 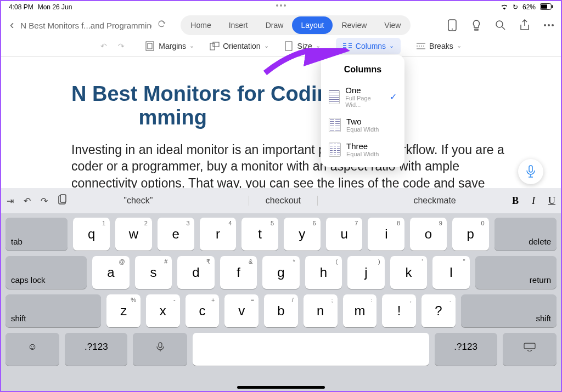 What do you see at coordinates (121, 46) in the screenshot?
I see `redo-icon: ↷` at bounding box center [121, 46].